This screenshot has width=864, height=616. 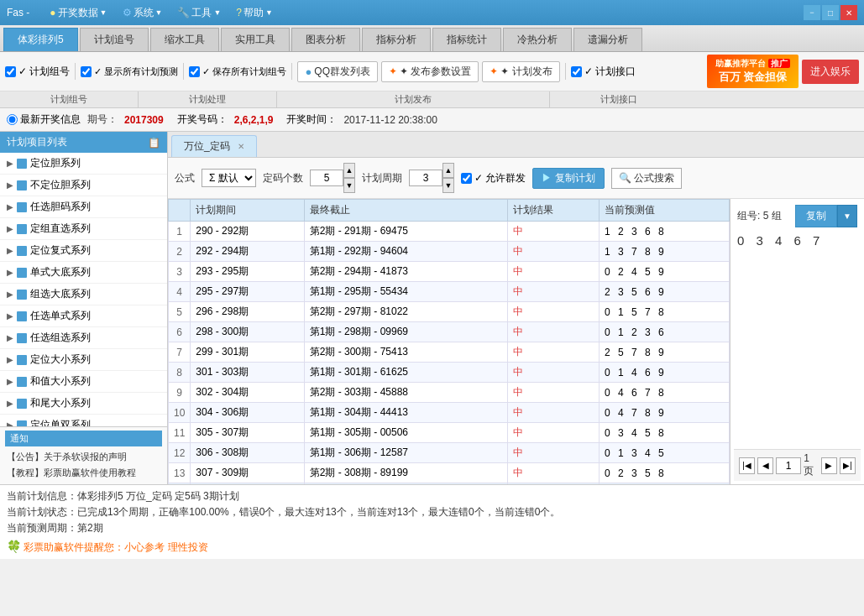 What do you see at coordinates (812, 13) in the screenshot?
I see `minimize-button: －` at bounding box center [812, 13].